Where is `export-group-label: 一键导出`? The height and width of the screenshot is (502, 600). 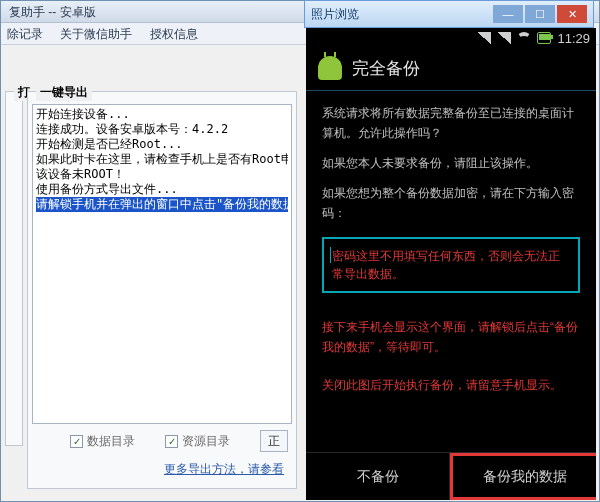
export-group-label: 一键导出 is located at coordinates (64, 92).